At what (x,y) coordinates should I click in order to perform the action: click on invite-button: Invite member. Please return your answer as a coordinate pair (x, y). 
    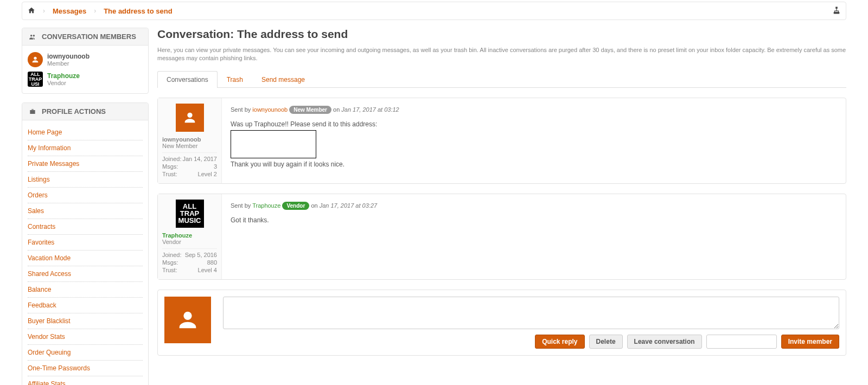
    Looking at the image, I should click on (810, 342).